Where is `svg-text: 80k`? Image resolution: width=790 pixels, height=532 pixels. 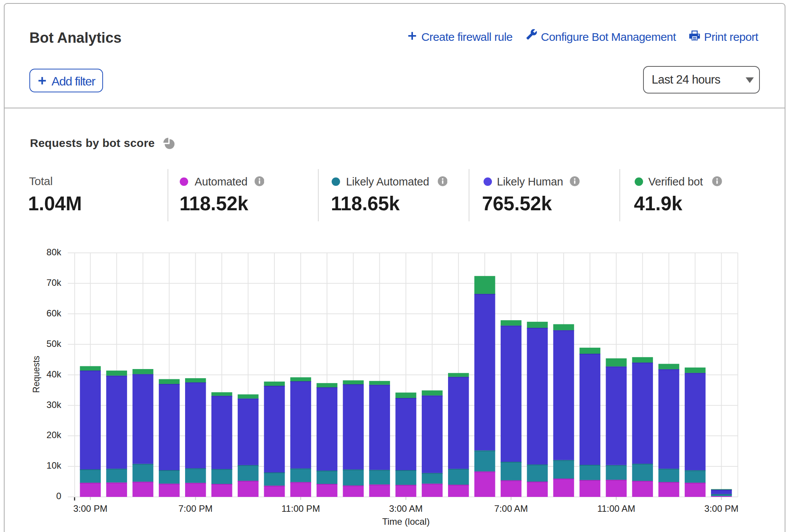
svg-text: 80k is located at coordinates (54, 252).